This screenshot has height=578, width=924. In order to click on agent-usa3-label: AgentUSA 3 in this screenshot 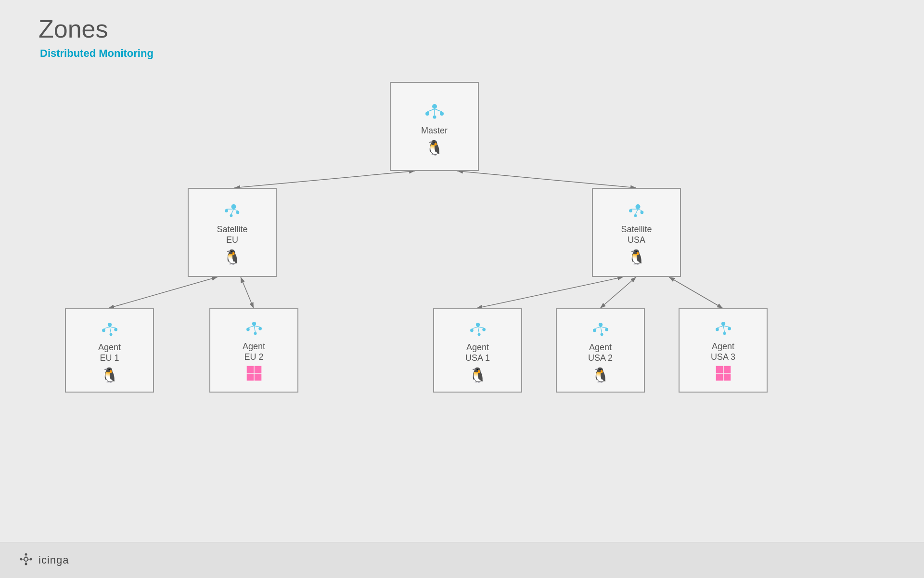, I will do `click(723, 352)`.